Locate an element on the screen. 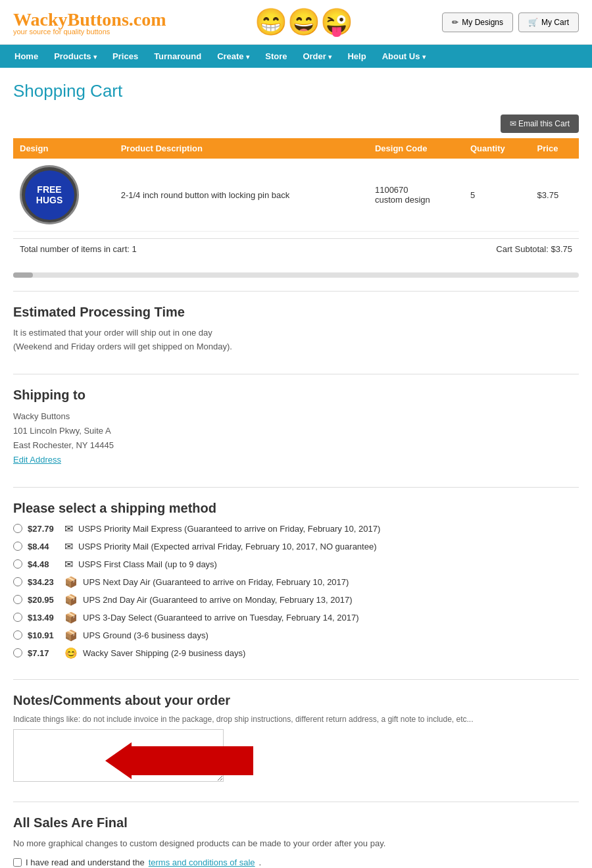  scroll-bar is located at coordinates (296, 275).